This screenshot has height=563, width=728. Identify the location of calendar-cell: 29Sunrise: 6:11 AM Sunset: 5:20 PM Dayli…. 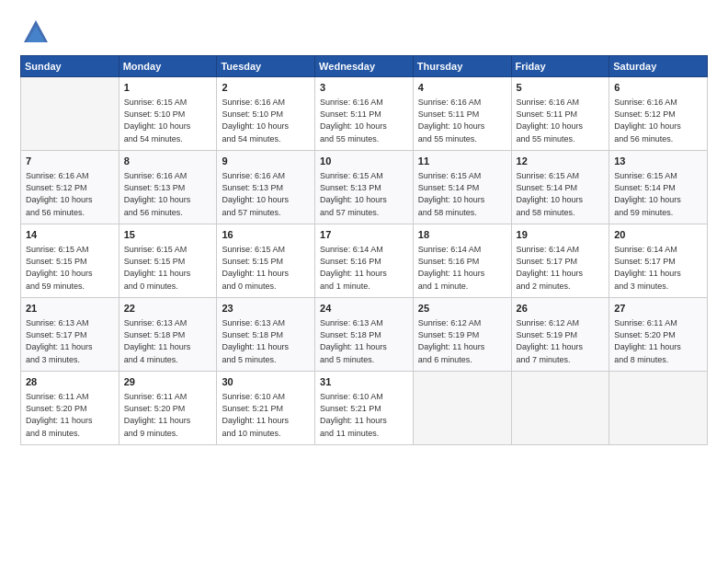
(167, 408).